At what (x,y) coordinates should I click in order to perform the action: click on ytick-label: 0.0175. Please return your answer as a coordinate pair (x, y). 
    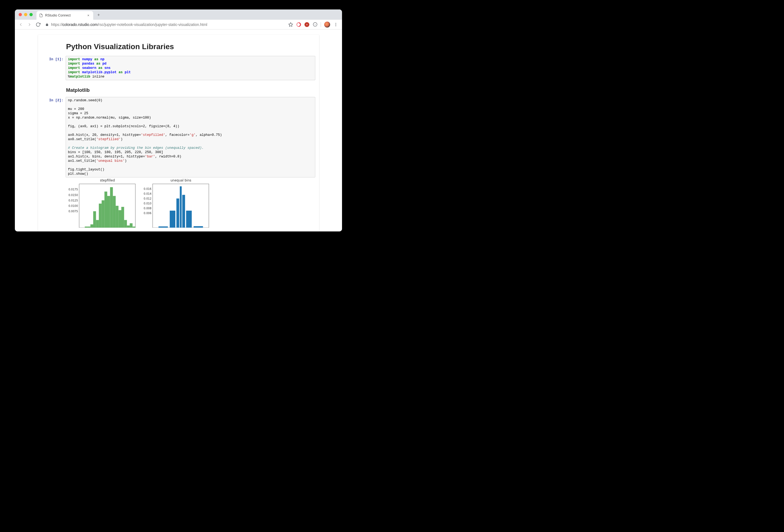
    Looking at the image, I should click on (73, 189).